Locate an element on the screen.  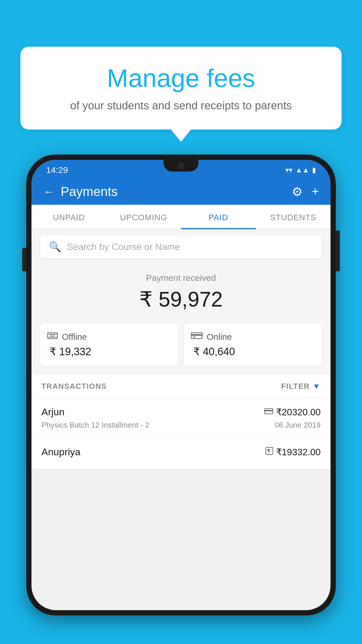
settings-icon: ⚙ is located at coordinates (297, 192).